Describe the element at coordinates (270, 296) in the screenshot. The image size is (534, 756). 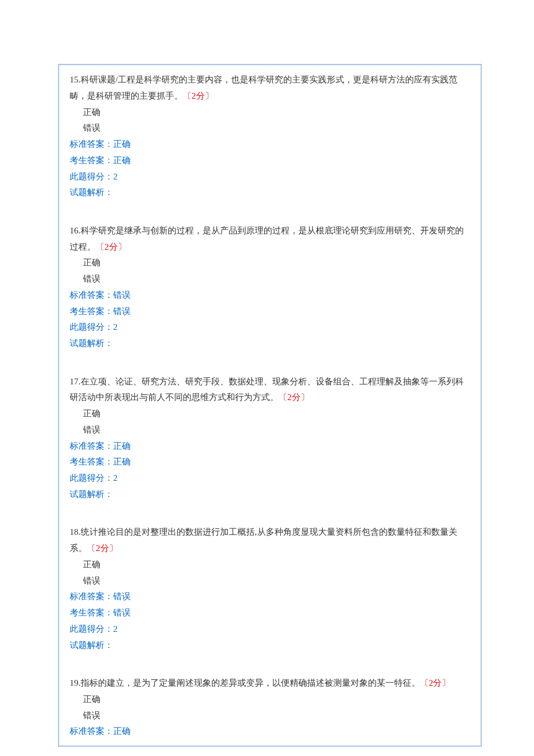
I see `question-16: 16.科学研究是继承与创新的过程，是从产品到原理的过程，是从根底理论研究到应用研…` at that location.